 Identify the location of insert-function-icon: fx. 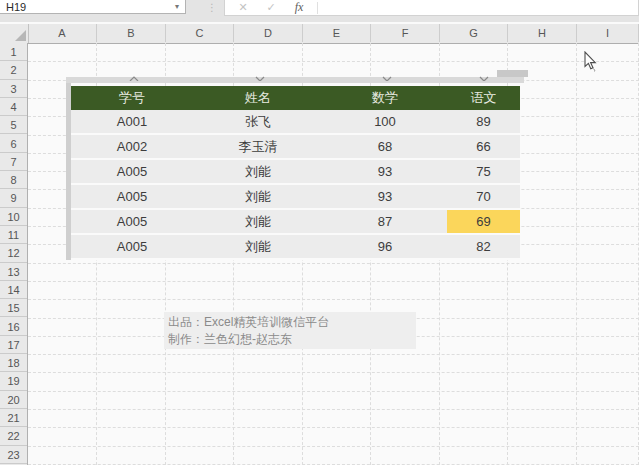
(299, 8).